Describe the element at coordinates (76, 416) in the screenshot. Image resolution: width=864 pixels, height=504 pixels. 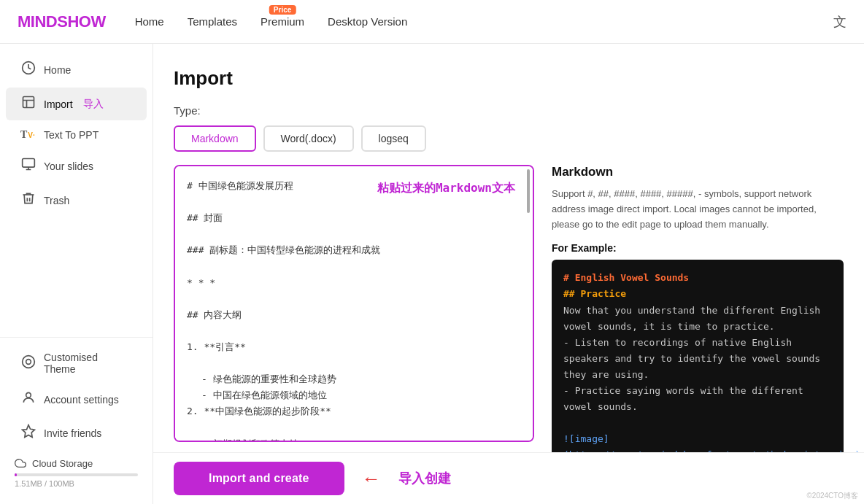
I see `sidebar-bottom: Customised Theme Account settings Invite…` at that location.